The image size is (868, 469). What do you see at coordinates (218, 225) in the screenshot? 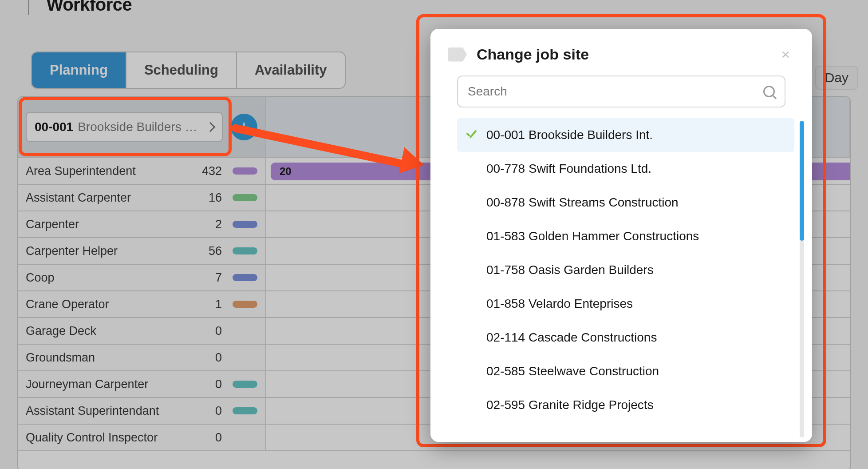
I see `role-count: 2` at bounding box center [218, 225].